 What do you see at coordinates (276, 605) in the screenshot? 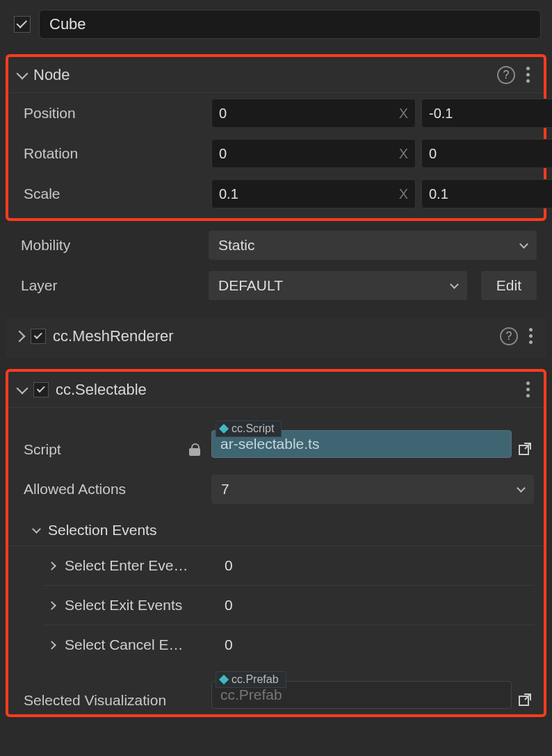
I see `select-exit-row: Select Exit Events 0` at bounding box center [276, 605].